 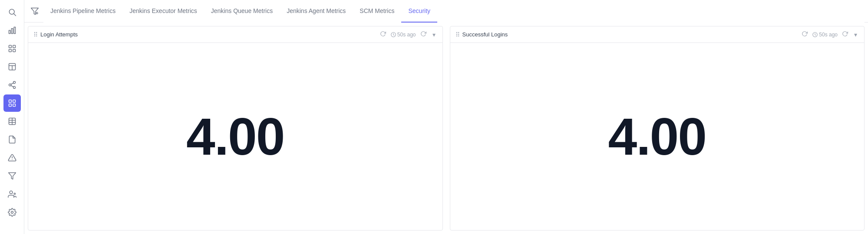 What do you see at coordinates (12, 103) in the screenshot?
I see `sidebar-item-grid` at bounding box center [12, 103].